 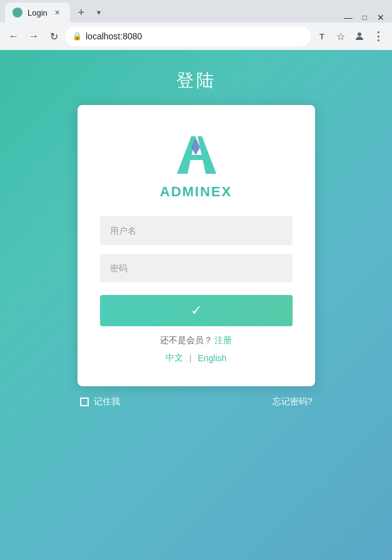 What do you see at coordinates (293, 402) in the screenshot?
I see `forgot-password-link: 忘记密码?` at bounding box center [293, 402].